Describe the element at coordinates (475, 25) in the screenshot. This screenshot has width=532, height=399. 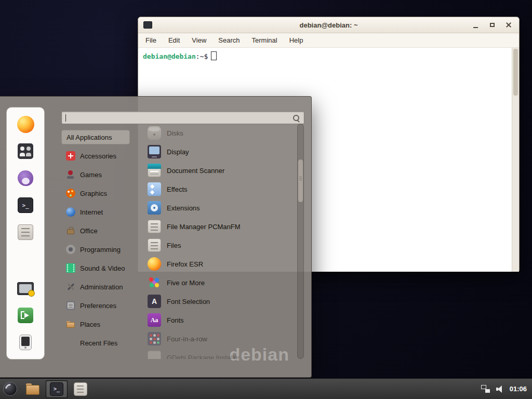
I see `minimize-icon` at that location.